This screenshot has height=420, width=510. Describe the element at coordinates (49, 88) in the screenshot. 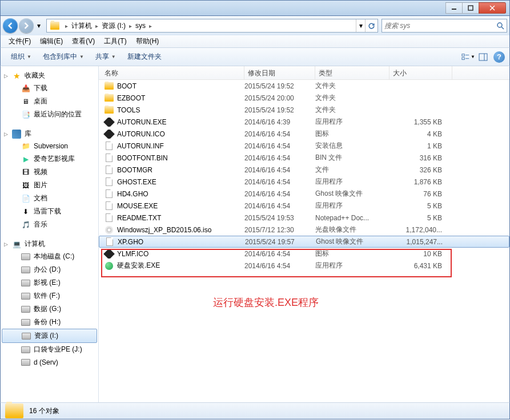

I see `sidebar-item-downloads: 📥下载` at that location.